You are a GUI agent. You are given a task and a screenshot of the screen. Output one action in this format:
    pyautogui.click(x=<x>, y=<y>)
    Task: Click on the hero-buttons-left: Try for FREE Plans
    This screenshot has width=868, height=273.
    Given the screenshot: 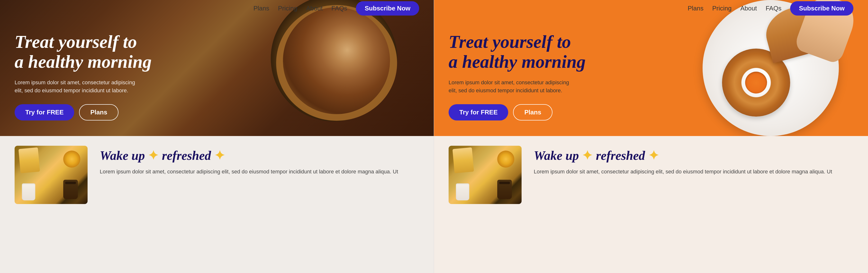 What is the action you would take?
    pyautogui.click(x=119, y=112)
    